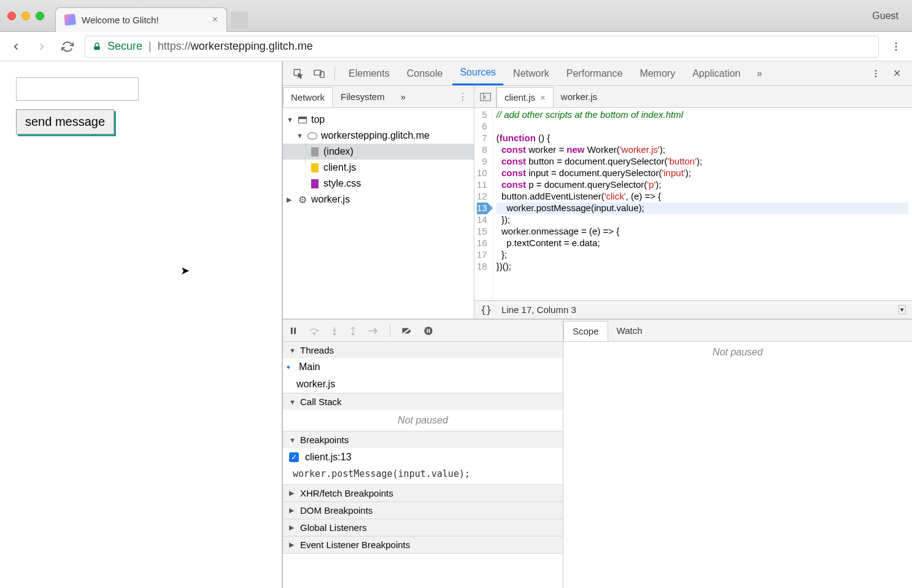  I want to click on dom-breakpoints-header: ▶DOM Breakpoints, so click(423, 511).